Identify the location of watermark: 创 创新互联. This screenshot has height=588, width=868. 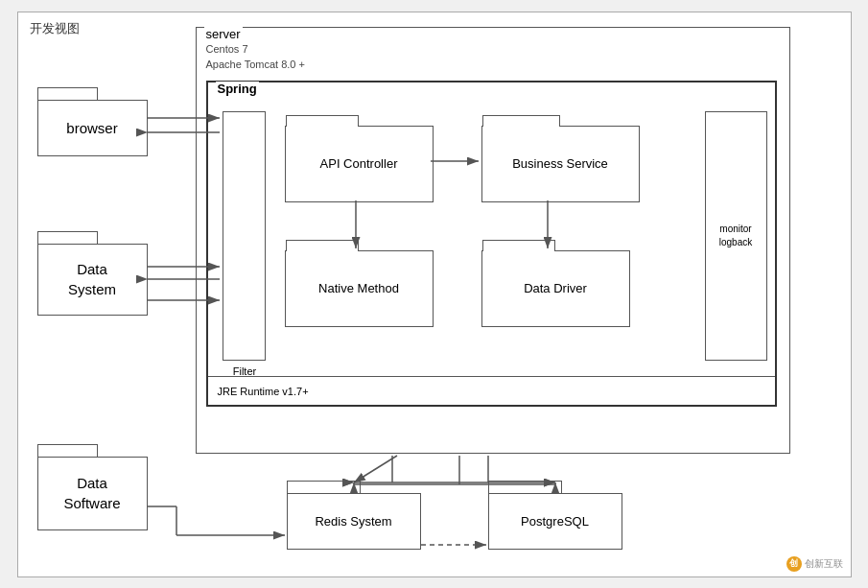
(815, 564).